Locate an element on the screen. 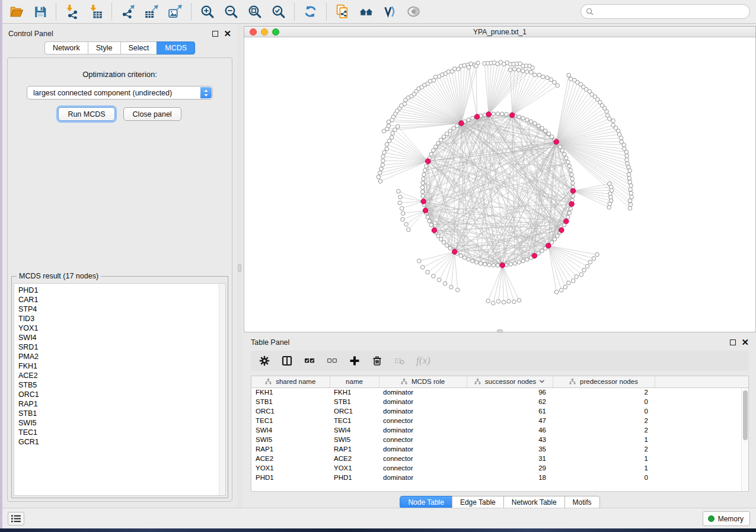 Image resolution: width=756 pixels, height=532 pixels. shared-column-icon is located at coordinates (404, 382).